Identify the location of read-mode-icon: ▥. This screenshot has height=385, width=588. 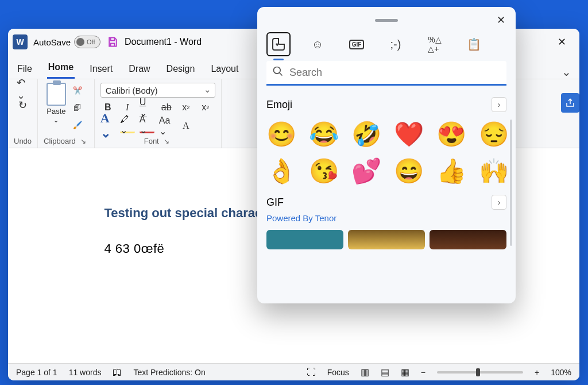
(365, 372).